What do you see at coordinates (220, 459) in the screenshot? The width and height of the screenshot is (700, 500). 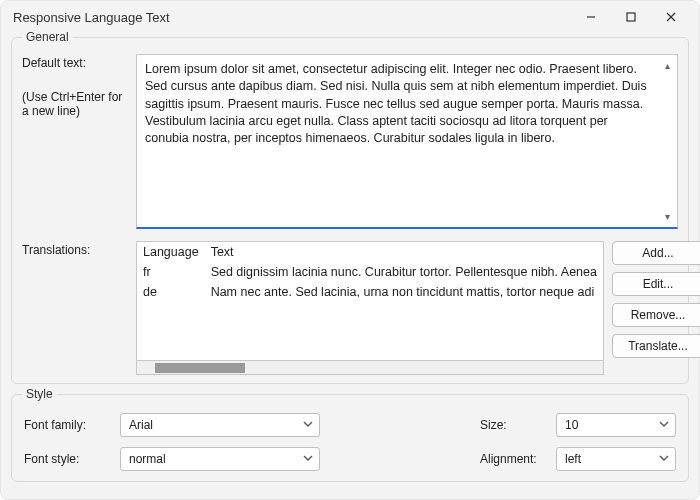 I see `font-style-select: normal` at bounding box center [220, 459].